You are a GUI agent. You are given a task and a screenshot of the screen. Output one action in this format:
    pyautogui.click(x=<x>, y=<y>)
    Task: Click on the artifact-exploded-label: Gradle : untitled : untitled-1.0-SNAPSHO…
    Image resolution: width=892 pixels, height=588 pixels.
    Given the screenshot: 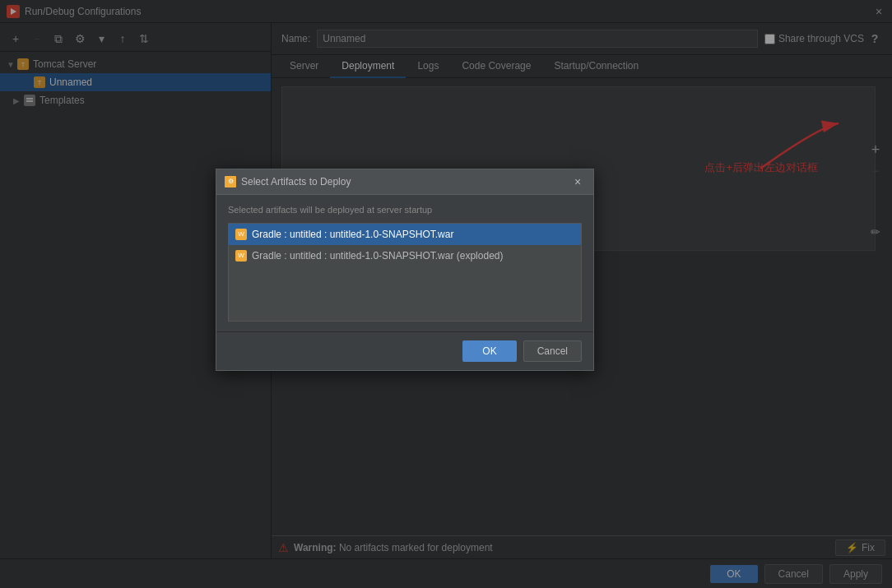 What is the action you would take?
    pyautogui.click(x=377, y=256)
    